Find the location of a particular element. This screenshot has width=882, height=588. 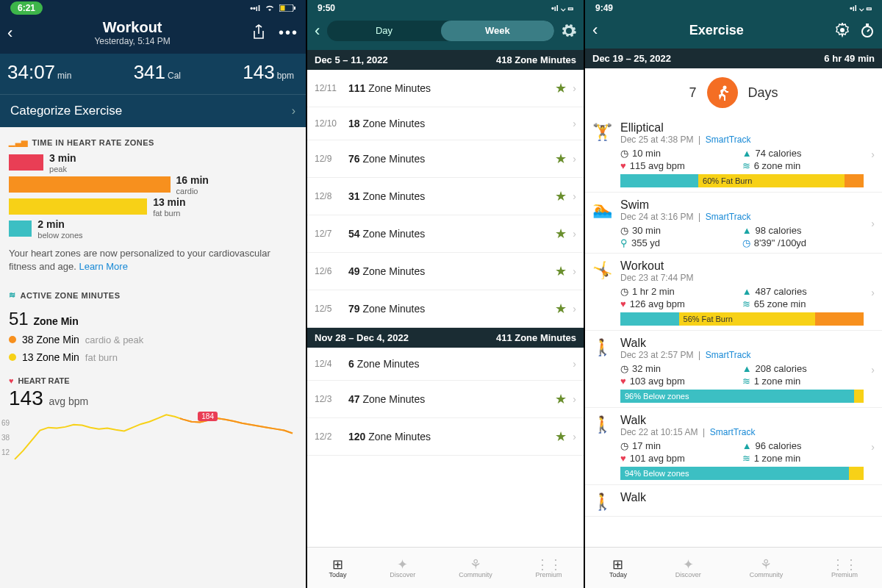

zone-minutes-row: 12/5 79 Zone Minutes ★ › is located at coordinates (445, 309).